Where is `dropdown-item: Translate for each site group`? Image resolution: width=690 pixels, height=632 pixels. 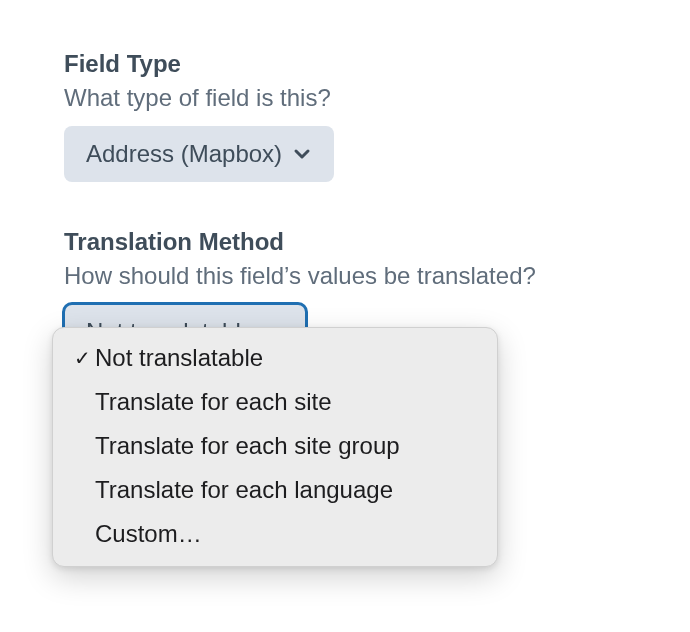 dropdown-item: Translate for each site group is located at coordinates (275, 446).